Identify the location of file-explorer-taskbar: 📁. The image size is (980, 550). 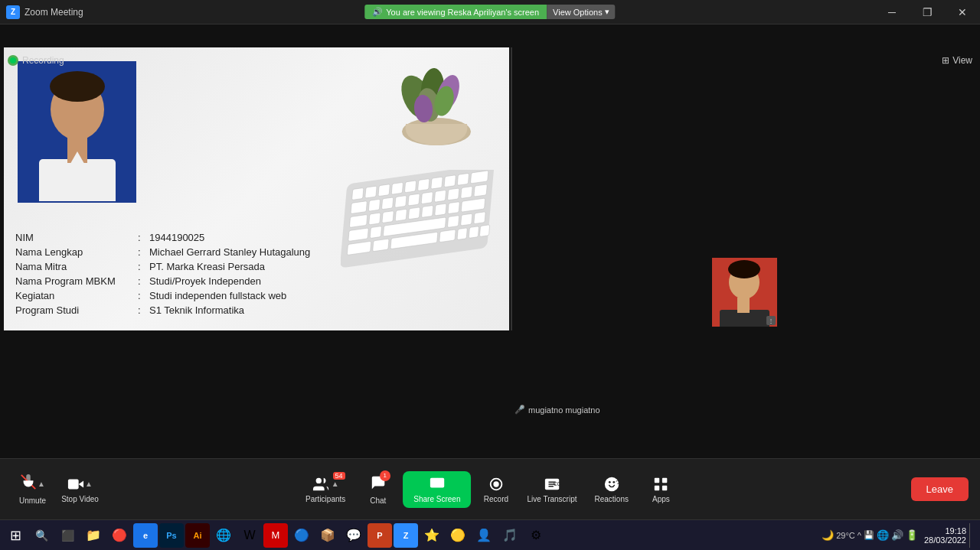
(93, 535).